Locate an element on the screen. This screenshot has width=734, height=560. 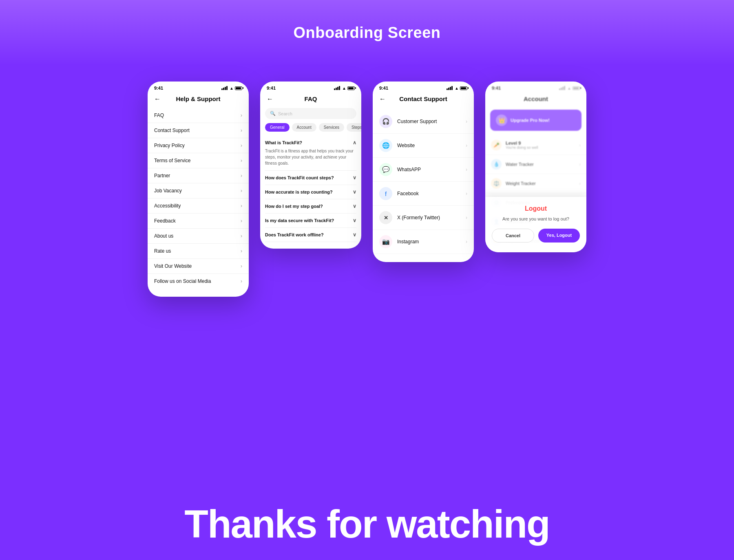
phone1-header: ← Help & Support is located at coordinates (198, 99).